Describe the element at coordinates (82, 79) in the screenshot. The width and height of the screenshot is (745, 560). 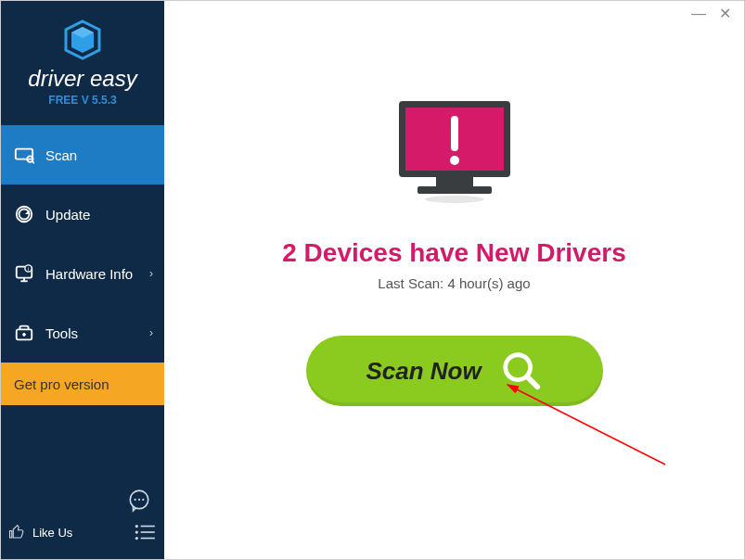
I see `brand-name: driver easy` at that location.